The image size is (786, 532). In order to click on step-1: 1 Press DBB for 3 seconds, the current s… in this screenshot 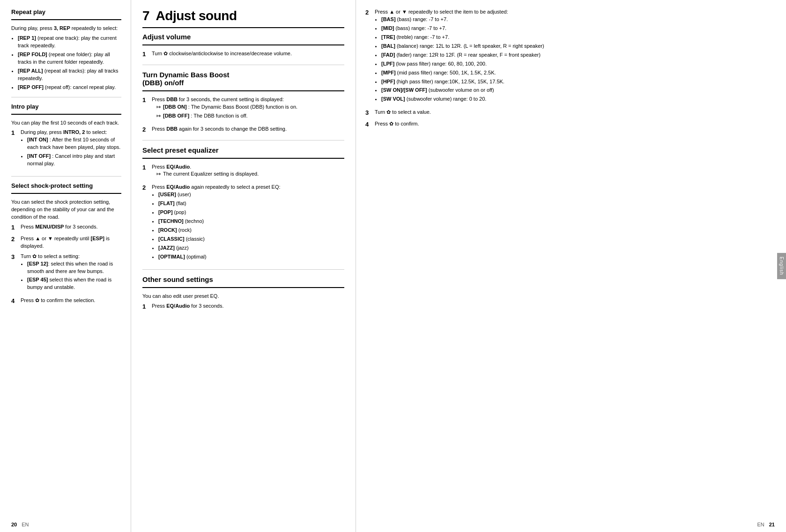, I will do `click(244, 110)`.